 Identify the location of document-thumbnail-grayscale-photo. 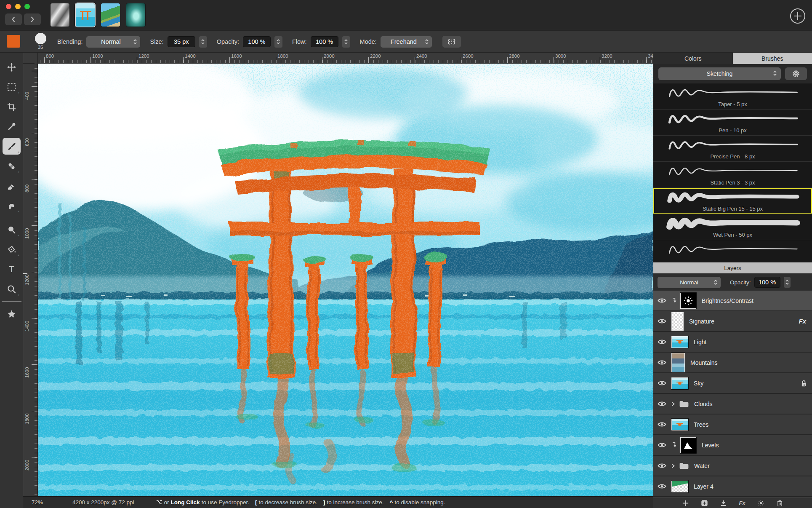
(60, 15).